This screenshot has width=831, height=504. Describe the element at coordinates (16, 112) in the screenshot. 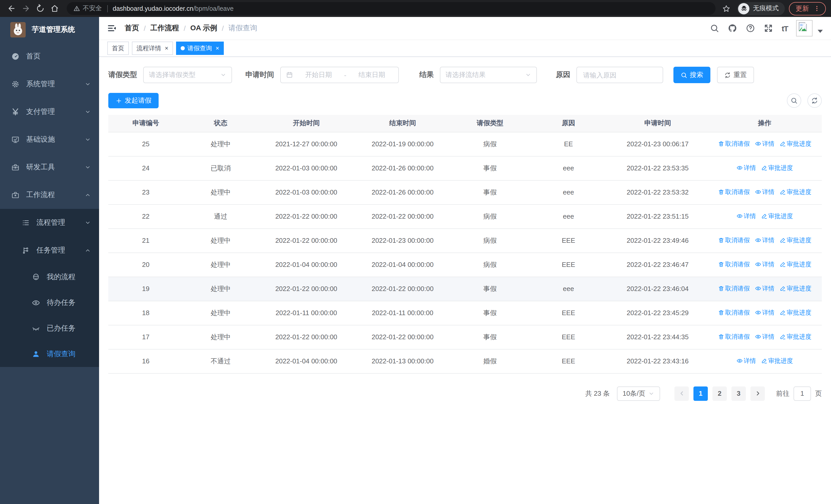

I see `yen-icon` at that location.